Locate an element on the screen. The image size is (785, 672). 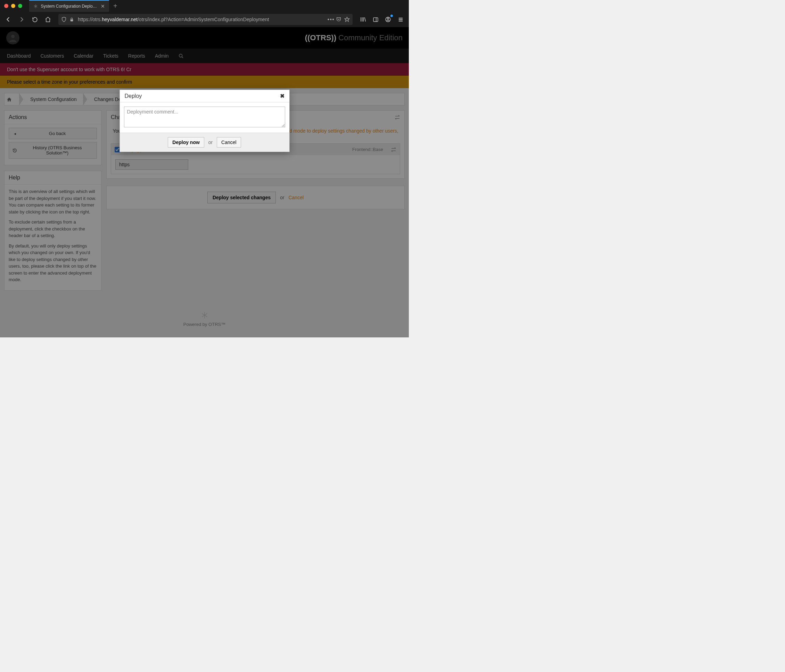
browser-back-button is located at coordinates (8, 20).